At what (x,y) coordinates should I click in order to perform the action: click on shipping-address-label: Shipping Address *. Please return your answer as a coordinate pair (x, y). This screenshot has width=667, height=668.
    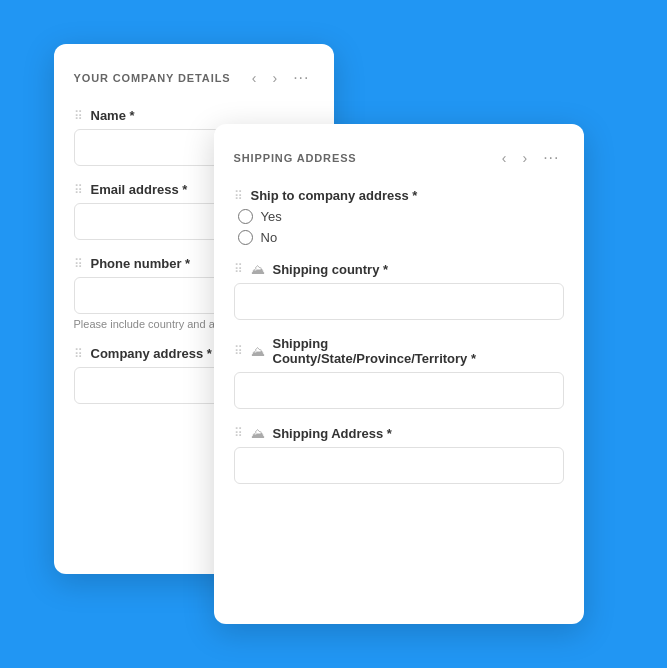
    Looking at the image, I should click on (332, 434).